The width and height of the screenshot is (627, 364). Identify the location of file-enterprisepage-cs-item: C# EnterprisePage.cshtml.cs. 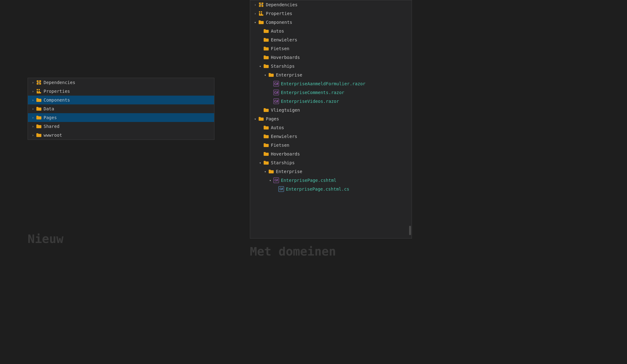
(331, 189).